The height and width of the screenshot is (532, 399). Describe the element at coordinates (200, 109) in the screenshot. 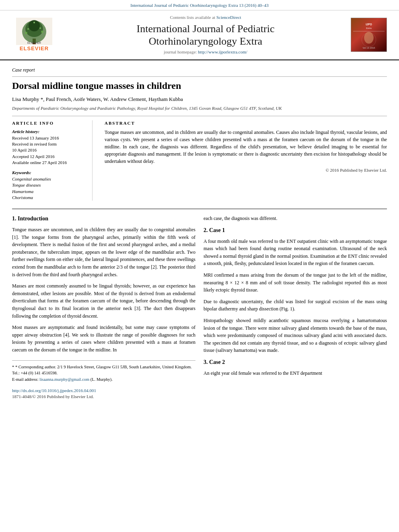

I see `affiliation: Departments of Paediatric Otolaryngology…` at that location.